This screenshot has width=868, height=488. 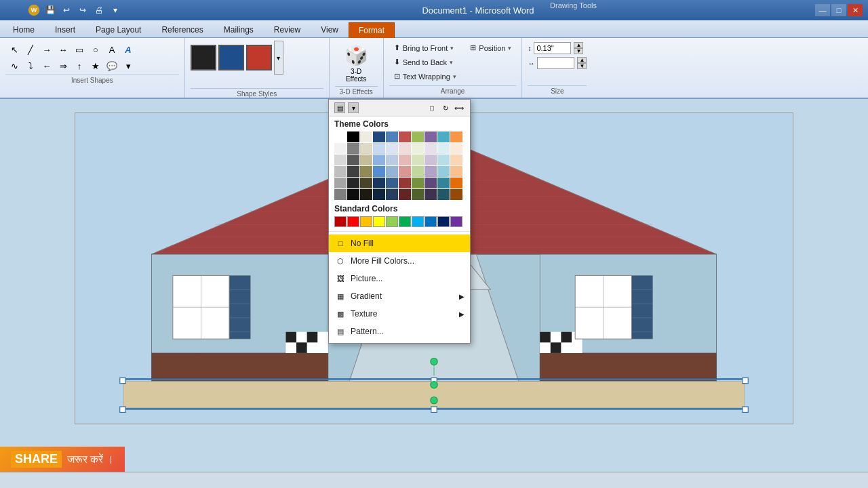 What do you see at coordinates (556, 63) in the screenshot?
I see `width-input` at bounding box center [556, 63].